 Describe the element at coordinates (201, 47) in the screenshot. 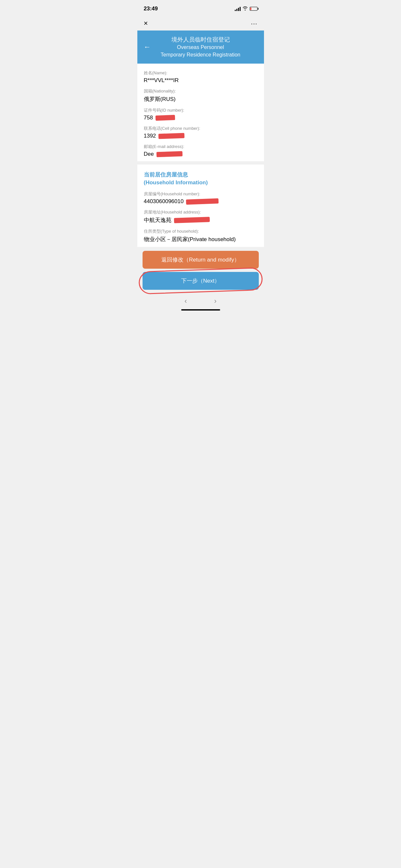

I see `header-title: 境外人员临时住宿登记 Overseas Personnel Temporary …` at that location.